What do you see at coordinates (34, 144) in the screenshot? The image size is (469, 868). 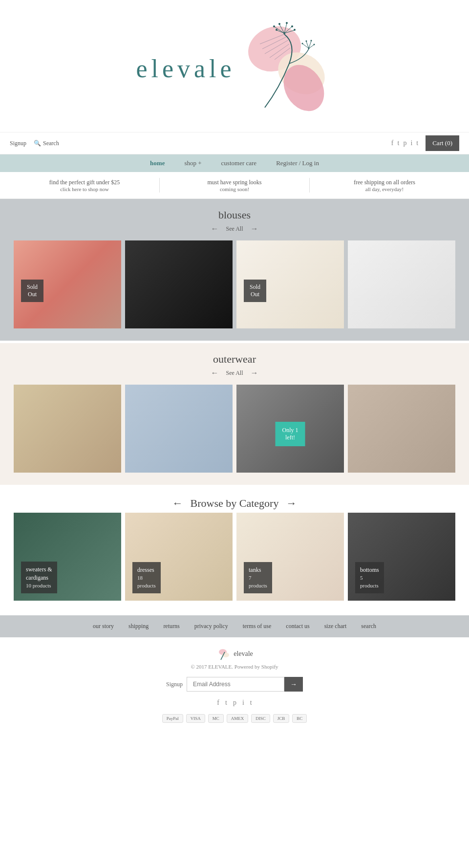 I see `top-bar-left: Signup 🔍 Search` at bounding box center [34, 144].